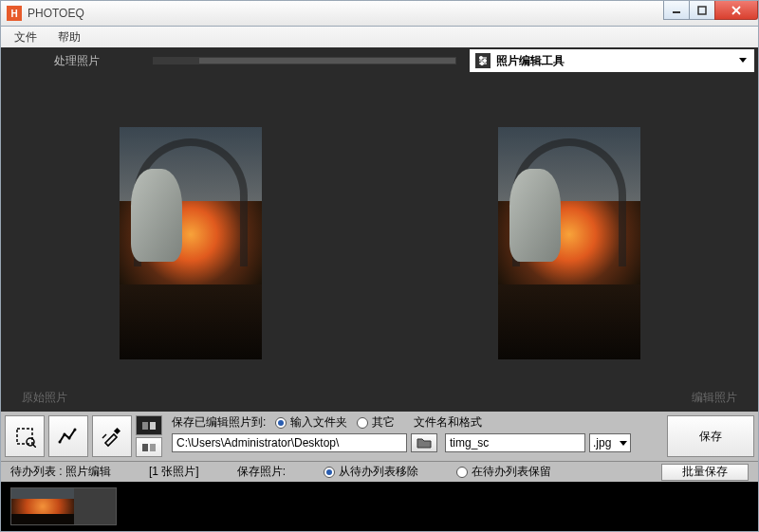 The height and width of the screenshot is (532, 759). What do you see at coordinates (175, 472) in the screenshot?
I see `todo-count: [1 张照片]` at bounding box center [175, 472].